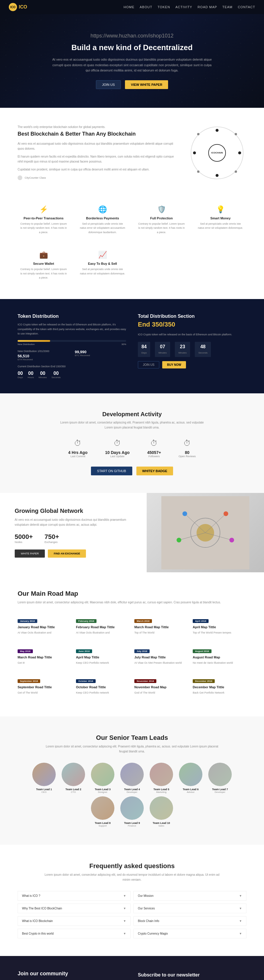  I want to click on github-button: START ON GITHUB, so click(112, 471).